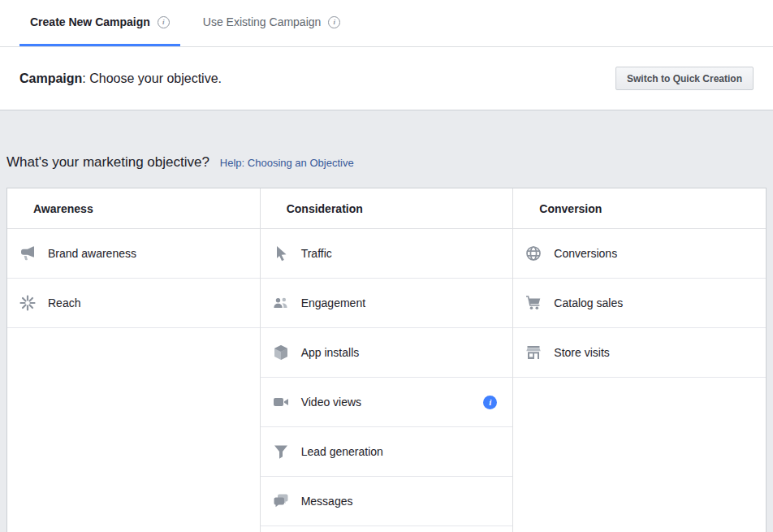 The image size is (773, 532). I want to click on campaign-title-rest: : Choose your objective., so click(152, 78).